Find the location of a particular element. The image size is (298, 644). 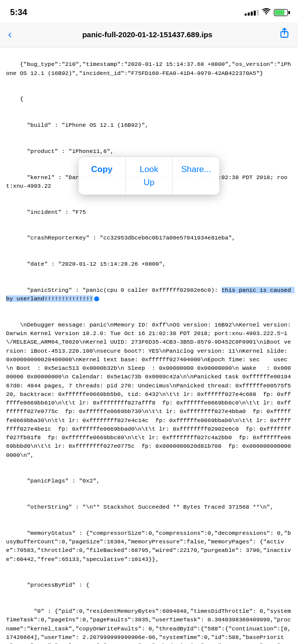

selection-handle is located at coordinates (97, 299).